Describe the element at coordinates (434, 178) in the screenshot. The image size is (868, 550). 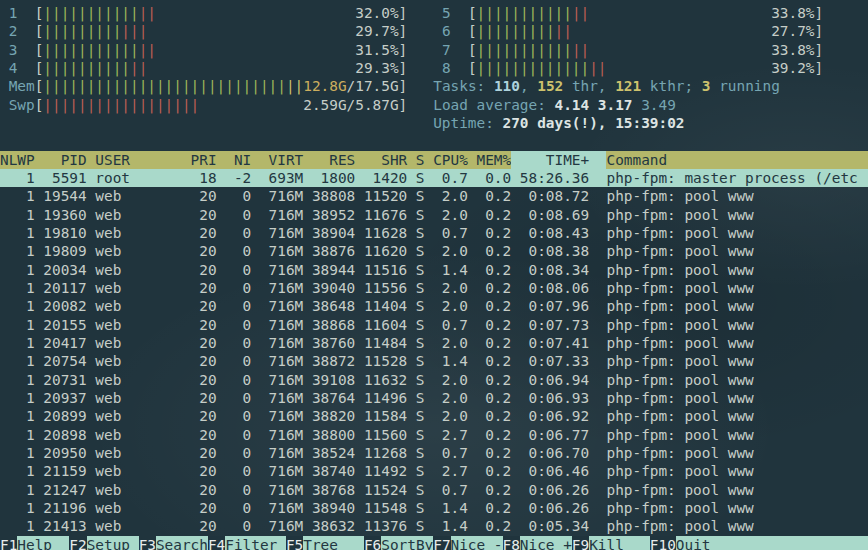
I see `process-row: 1 5591 root 18 -2 693M 1800 1420 S 0.7 0…` at that location.